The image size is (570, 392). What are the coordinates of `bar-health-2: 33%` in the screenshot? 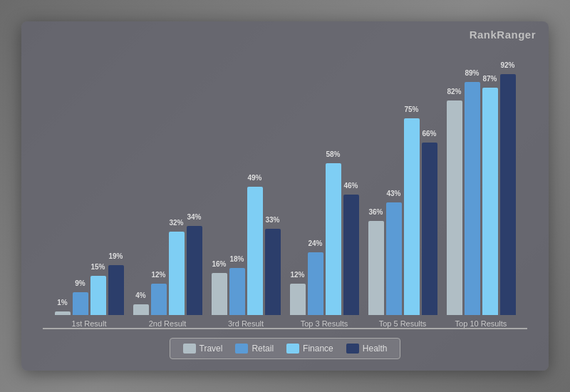 It's located at (273, 272).